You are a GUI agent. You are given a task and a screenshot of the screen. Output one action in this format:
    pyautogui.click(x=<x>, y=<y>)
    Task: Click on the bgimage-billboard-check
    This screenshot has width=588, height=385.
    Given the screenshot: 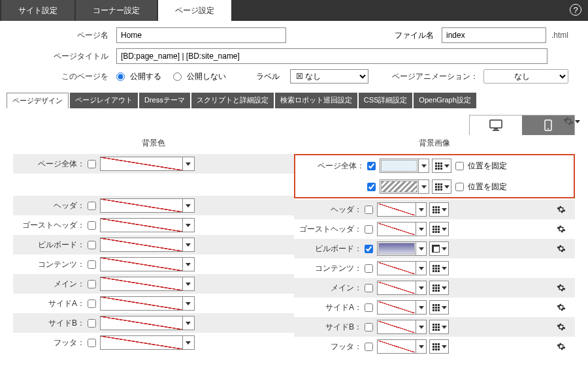 What is the action you would take?
    pyautogui.click(x=368, y=249)
    